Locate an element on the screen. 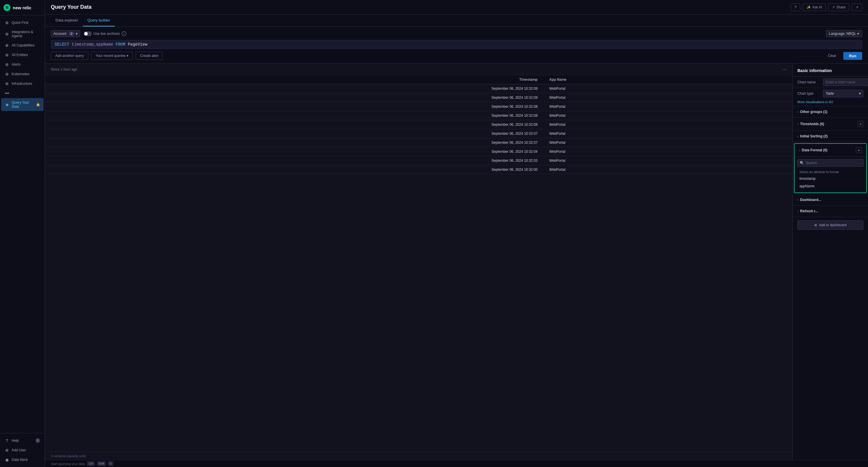  select-keyword: SELECT is located at coordinates (62, 44).